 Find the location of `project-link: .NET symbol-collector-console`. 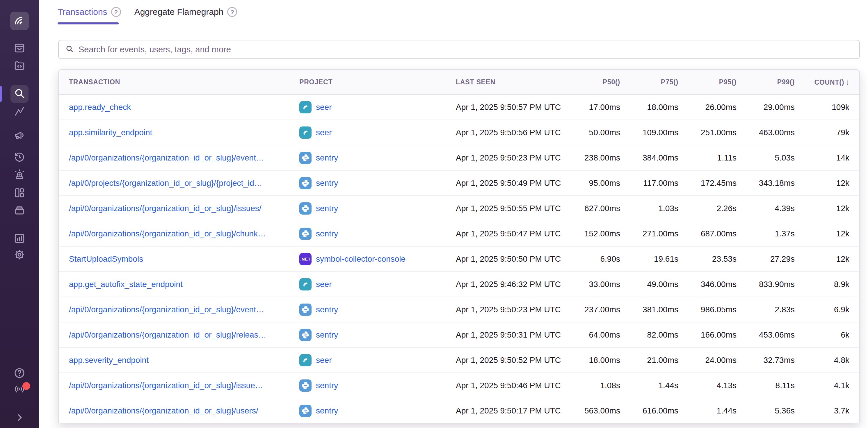

project-link: .NET symbol-collector-console is located at coordinates (377, 259).